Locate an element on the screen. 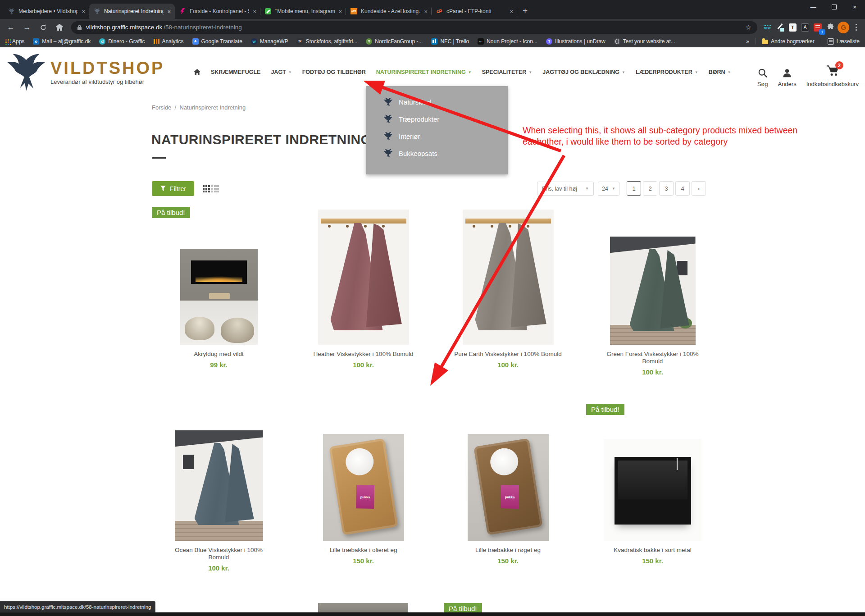 This screenshot has height=616, width=865. simply-bolt-favicon is located at coordinates (182, 11).